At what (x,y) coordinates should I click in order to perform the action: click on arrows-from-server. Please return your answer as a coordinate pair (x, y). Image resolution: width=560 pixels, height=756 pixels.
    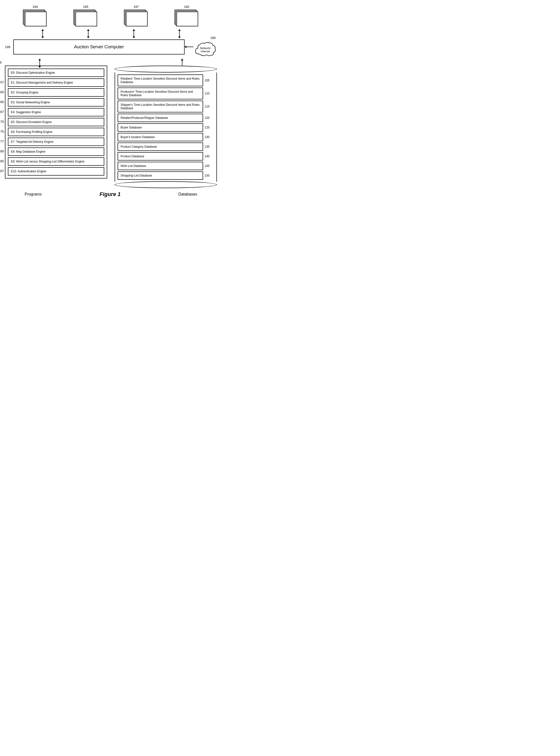
    Looking at the image, I should click on (111, 62).